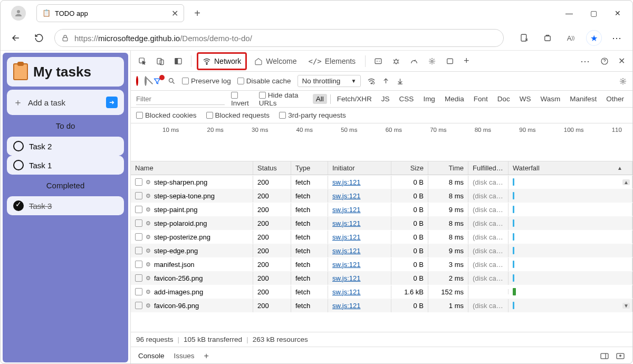  What do you see at coordinates (160, 61) in the screenshot?
I see `device-emulation-icon` at bounding box center [160, 61].